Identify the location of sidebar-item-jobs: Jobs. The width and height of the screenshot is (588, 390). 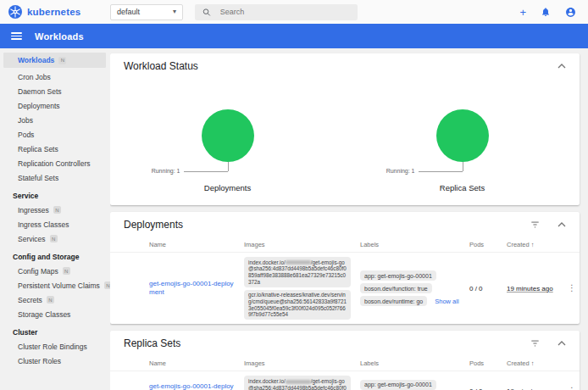
(55, 120).